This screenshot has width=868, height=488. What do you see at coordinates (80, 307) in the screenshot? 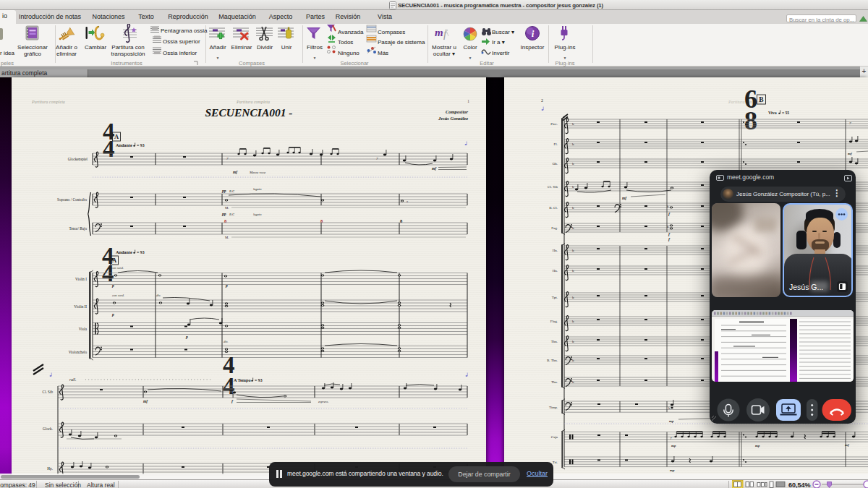
I see `svg-text: Violin II` at bounding box center [80, 307].